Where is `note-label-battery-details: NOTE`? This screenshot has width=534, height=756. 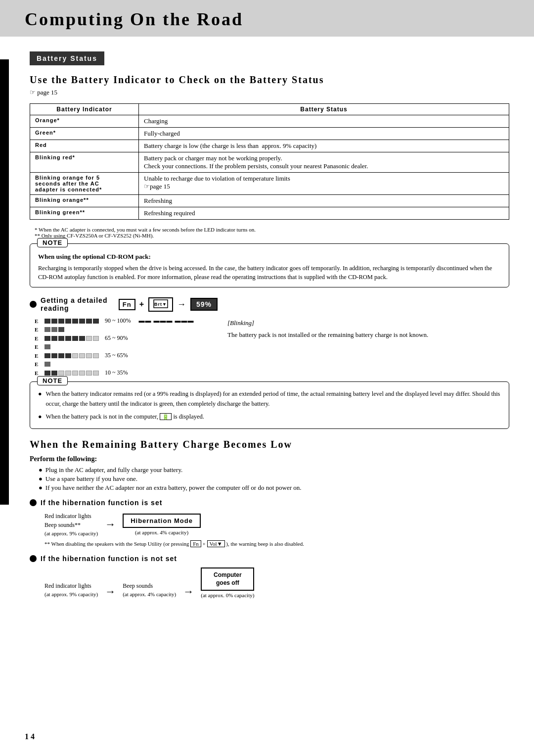 note-label-battery-details: NOTE is located at coordinates (52, 381).